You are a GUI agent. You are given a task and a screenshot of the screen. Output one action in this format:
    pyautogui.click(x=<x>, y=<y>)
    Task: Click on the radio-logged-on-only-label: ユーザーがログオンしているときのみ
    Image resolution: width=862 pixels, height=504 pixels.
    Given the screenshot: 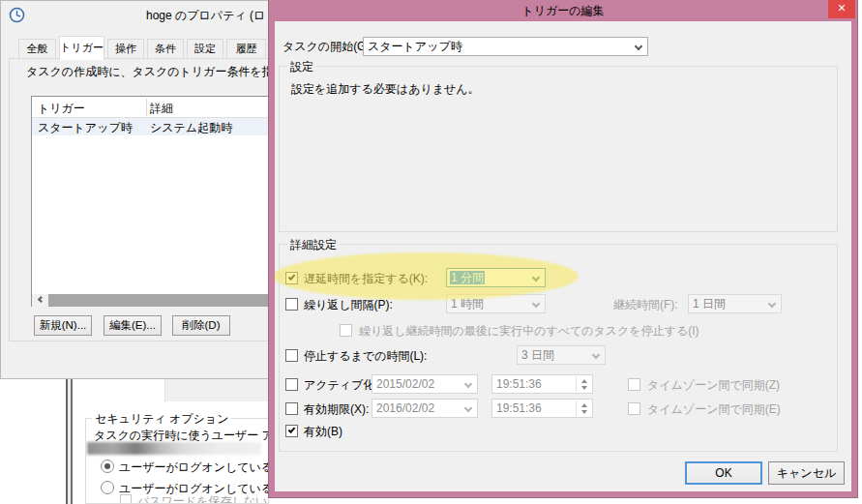 What is the action you would take?
    pyautogui.click(x=193, y=467)
    